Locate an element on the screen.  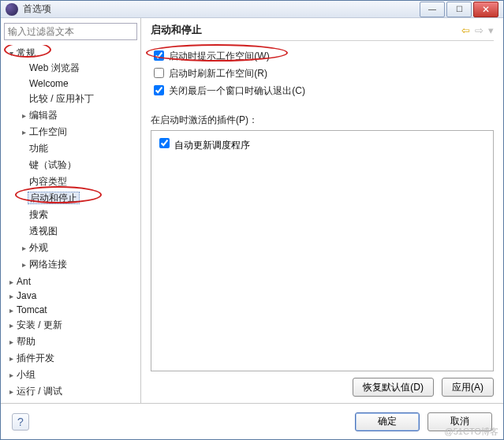
tree-item-workspace: 工作空间 is located at coordinates (79, 132).